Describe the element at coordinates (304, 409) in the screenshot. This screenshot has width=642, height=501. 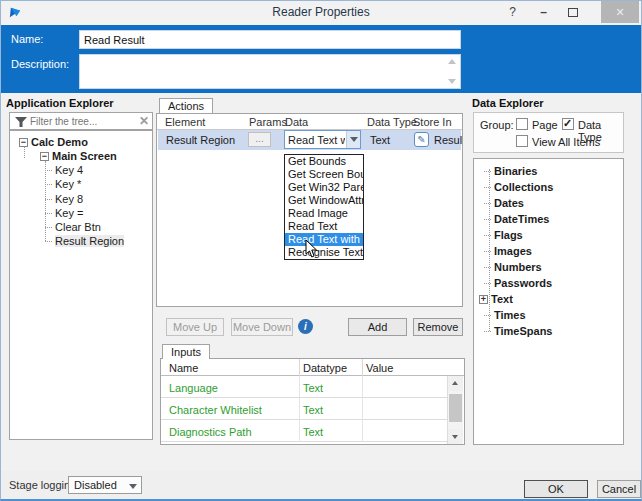
I see `input-row-character-whitelist: Character Whitelist Text` at that location.